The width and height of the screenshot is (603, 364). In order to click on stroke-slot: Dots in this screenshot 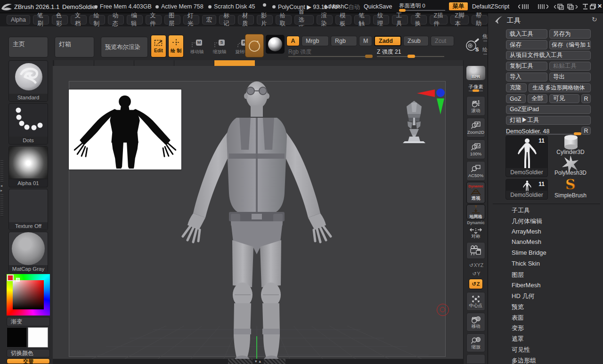, I will do `click(28, 124)`.